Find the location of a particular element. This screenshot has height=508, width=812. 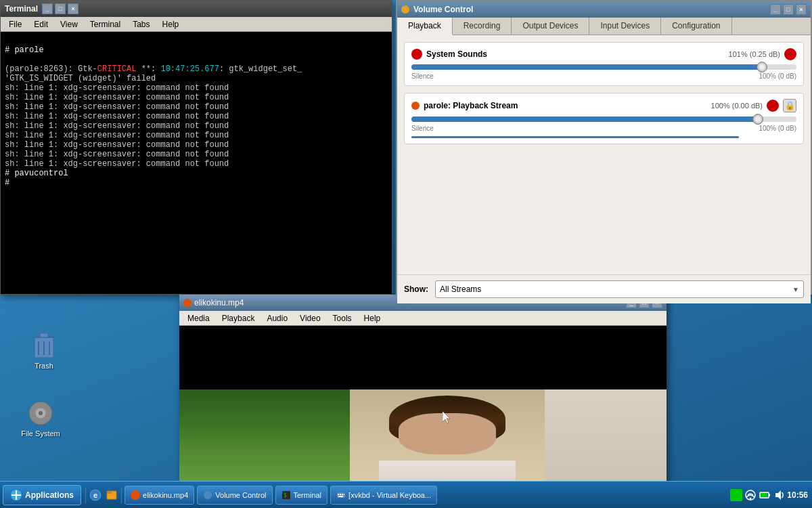

filesystem-icon is located at coordinates (41, 413).